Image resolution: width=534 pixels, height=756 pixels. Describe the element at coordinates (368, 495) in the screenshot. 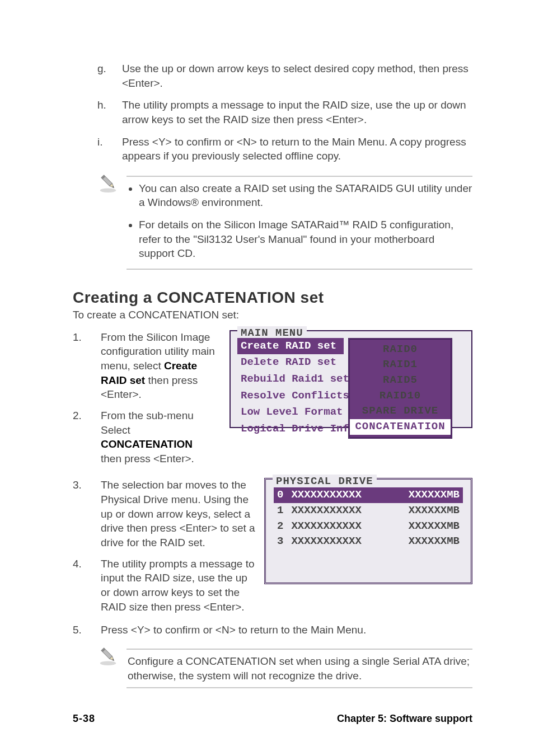

I see `drive-row: 0XXXXXXXXXXX XXXXXXMB` at that location.